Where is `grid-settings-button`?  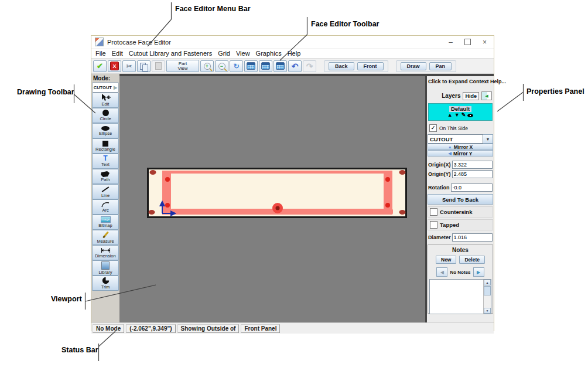 grid-settings-button is located at coordinates (251, 66).